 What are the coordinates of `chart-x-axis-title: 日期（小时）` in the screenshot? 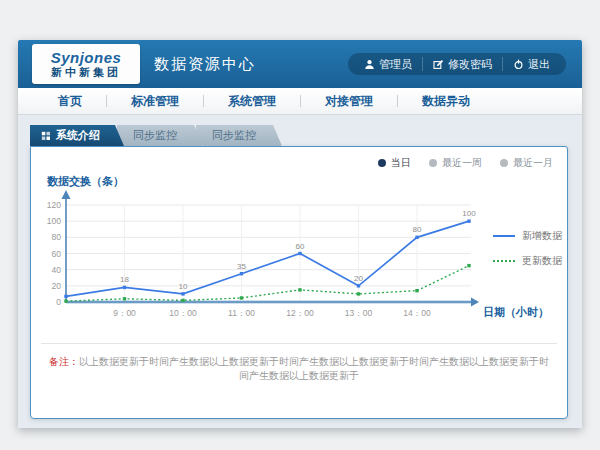 It's located at (516, 312).